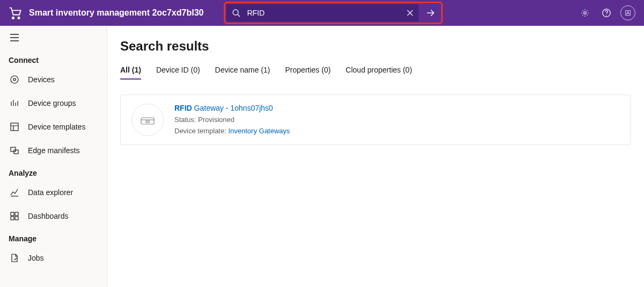 The width and height of the screenshot is (644, 287). What do you see at coordinates (36, 258) in the screenshot?
I see `nav-item-label: Jobs` at bounding box center [36, 258].